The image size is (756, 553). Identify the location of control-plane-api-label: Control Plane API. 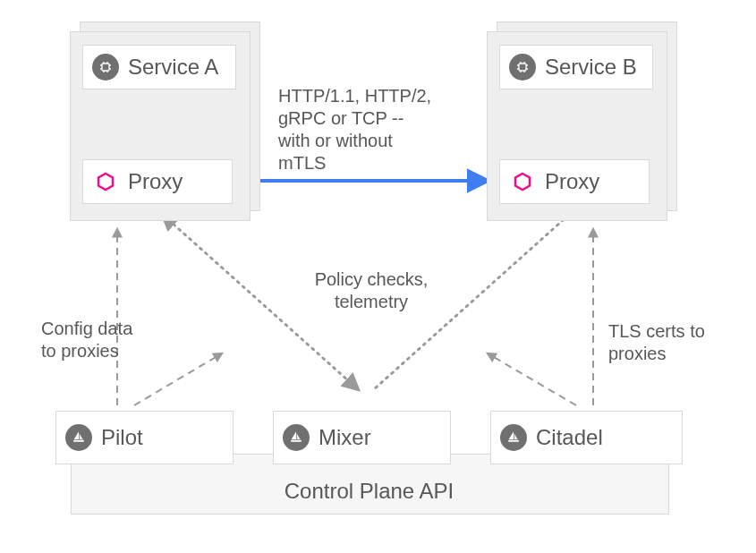
(369, 491).